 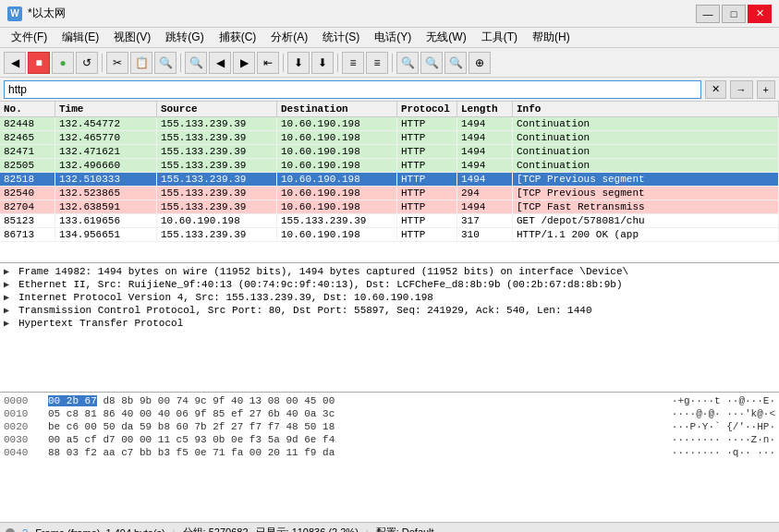 What do you see at coordinates (106, 109) in the screenshot?
I see `col-header-time: Time` at bounding box center [106, 109].